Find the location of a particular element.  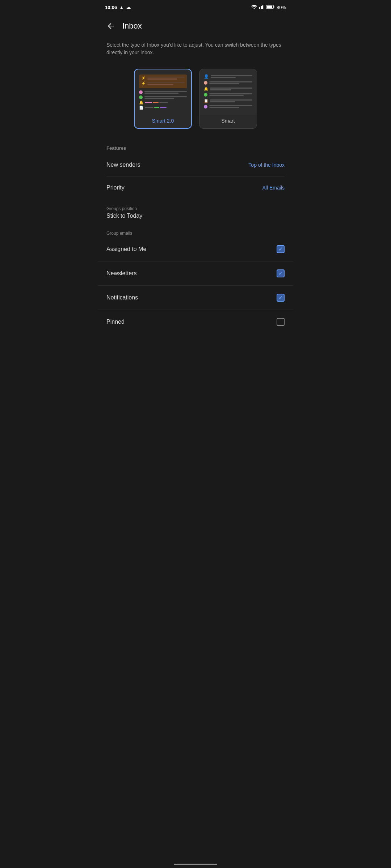

checkmark-2: ✓ is located at coordinates (281, 273).